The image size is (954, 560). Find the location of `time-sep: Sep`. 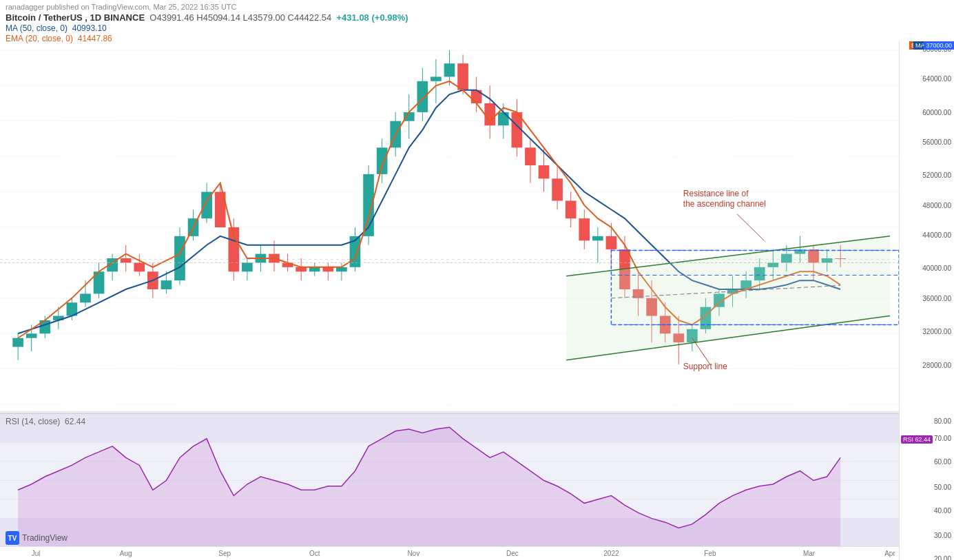

time-sep: Sep is located at coordinates (225, 554).